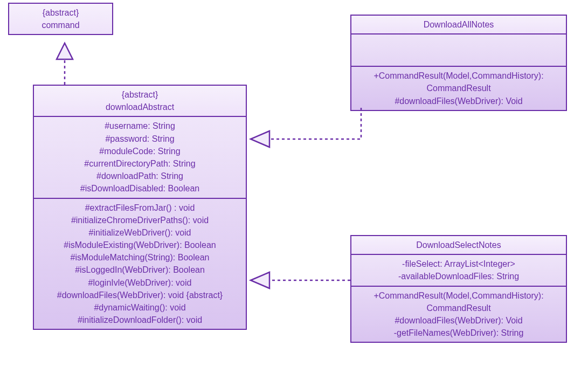  Describe the element at coordinates (459, 88) in the screenshot. I see `class-download-all-notes-ops: +CommandResult(Model,CommandHistory): Co…` at that location.